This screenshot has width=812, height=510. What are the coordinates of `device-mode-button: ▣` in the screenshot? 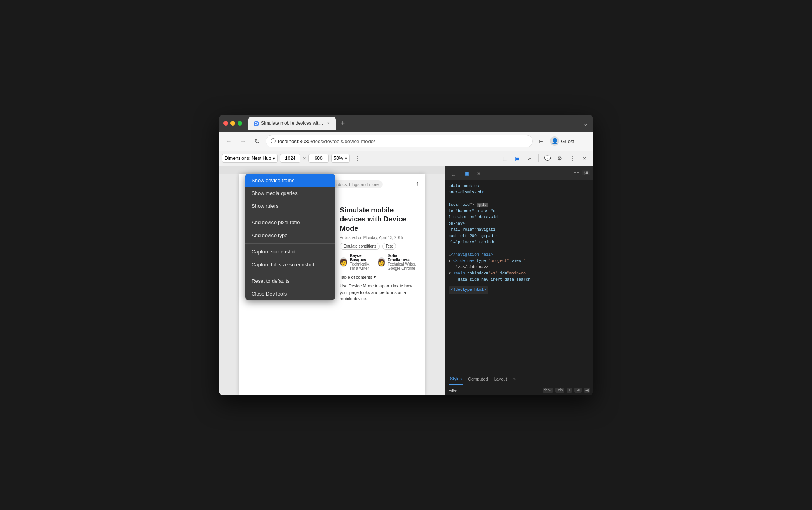 It's located at (517, 158).